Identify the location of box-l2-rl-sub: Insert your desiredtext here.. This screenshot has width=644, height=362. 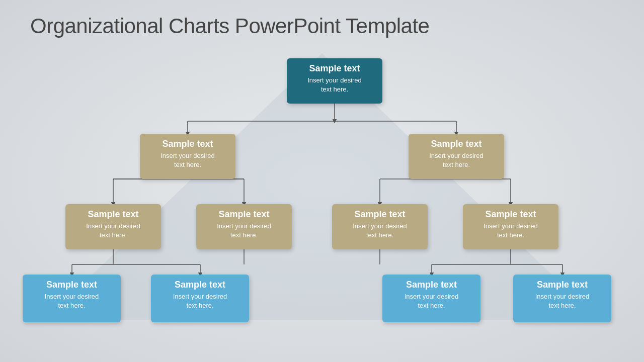
(380, 231).